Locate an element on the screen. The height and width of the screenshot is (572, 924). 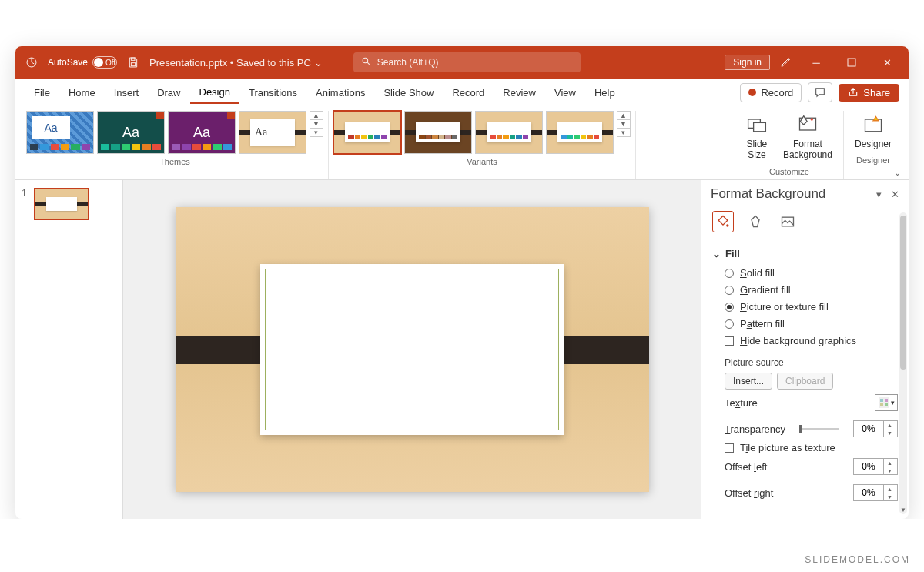
menu-home: Home is located at coordinates (82, 92).